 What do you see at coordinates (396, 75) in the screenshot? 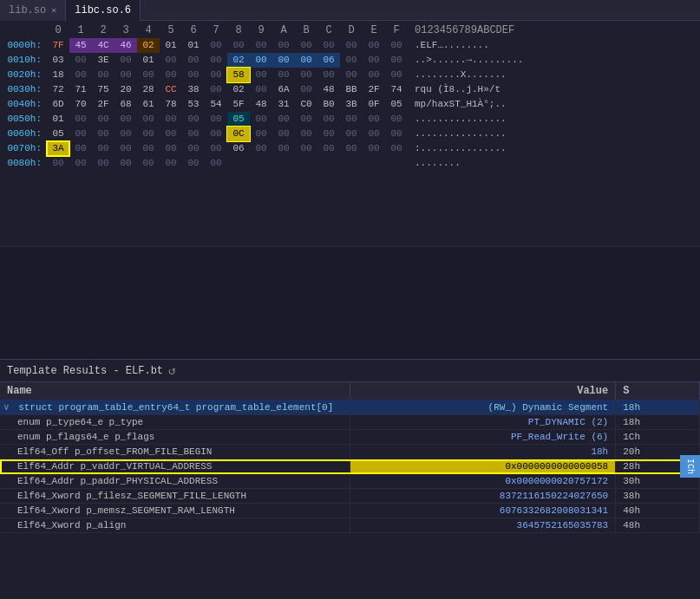
I see `hex-byte-2-15: 00` at bounding box center [396, 75].